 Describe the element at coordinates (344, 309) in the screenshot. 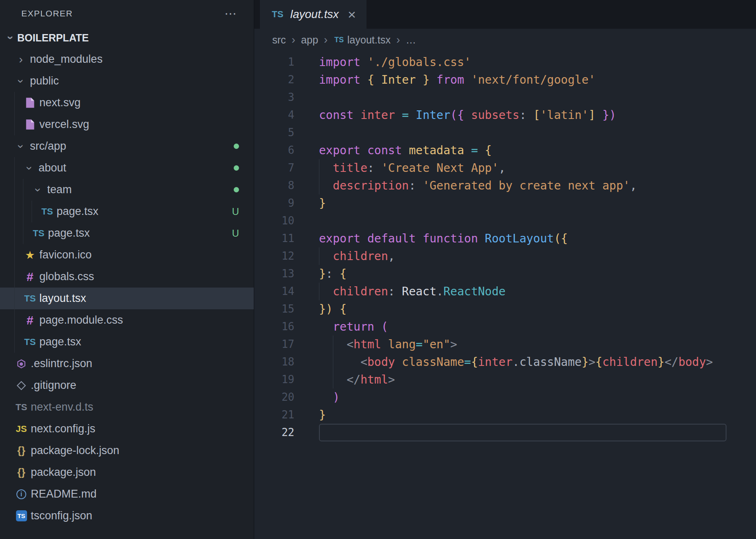

I see `code-token: {` at that location.